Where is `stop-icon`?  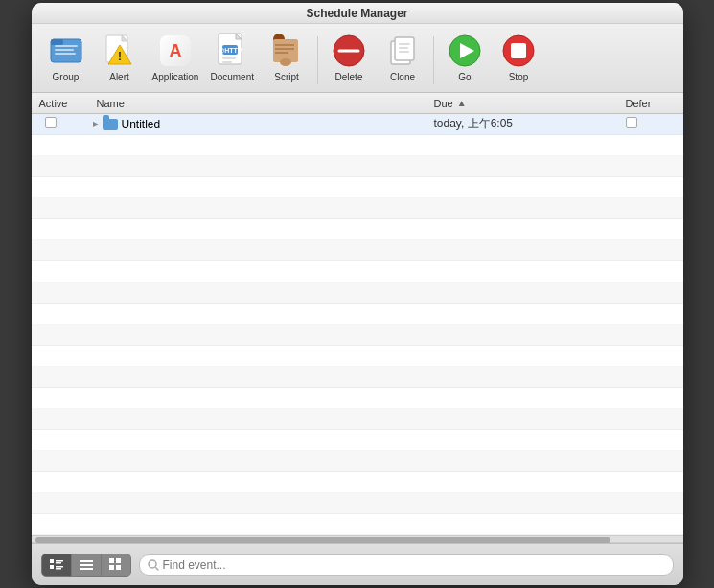
stop-icon is located at coordinates (518, 51).